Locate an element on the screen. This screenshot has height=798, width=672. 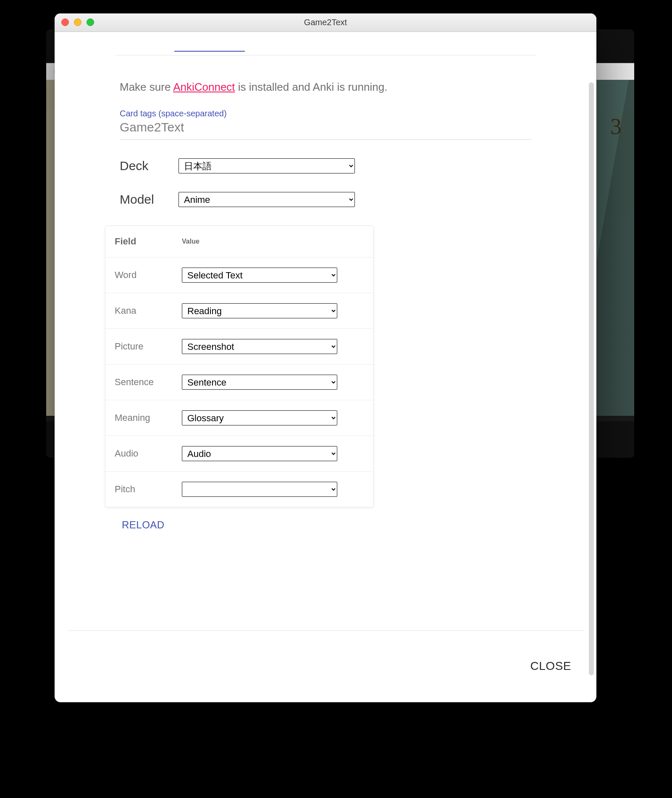
tab-ankiconnect: ANKICONNECT is located at coordinates (210, 43).